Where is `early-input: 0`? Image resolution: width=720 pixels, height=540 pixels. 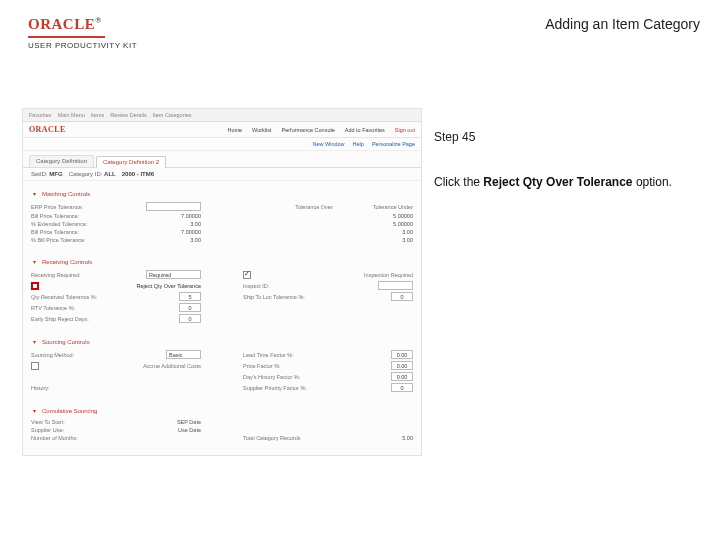
early-input: 0 is located at coordinates (190, 318).